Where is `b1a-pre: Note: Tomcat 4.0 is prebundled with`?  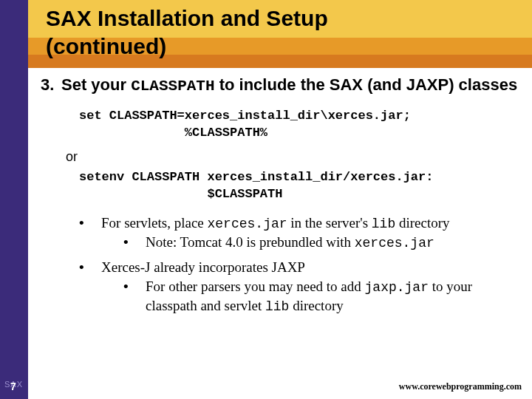 b1a-pre: Note: Tomcat 4.0 is prebundled with is located at coordinates (250, 242).